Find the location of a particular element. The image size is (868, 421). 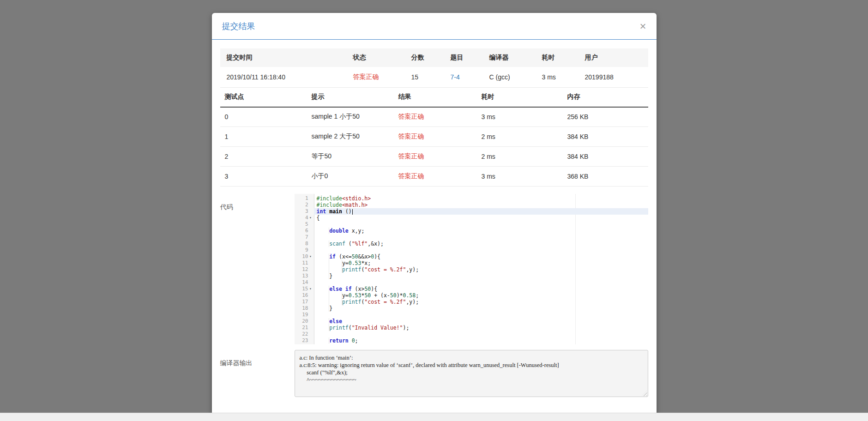

code-token-plain: ); is located at coordinates (406, 328).